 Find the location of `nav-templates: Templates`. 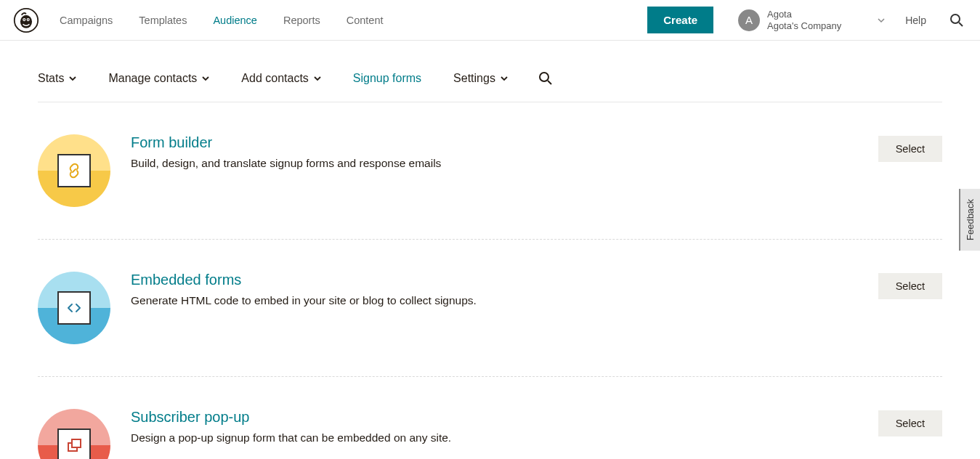

nav-templates: Templates is located at coordinates (163, 20).